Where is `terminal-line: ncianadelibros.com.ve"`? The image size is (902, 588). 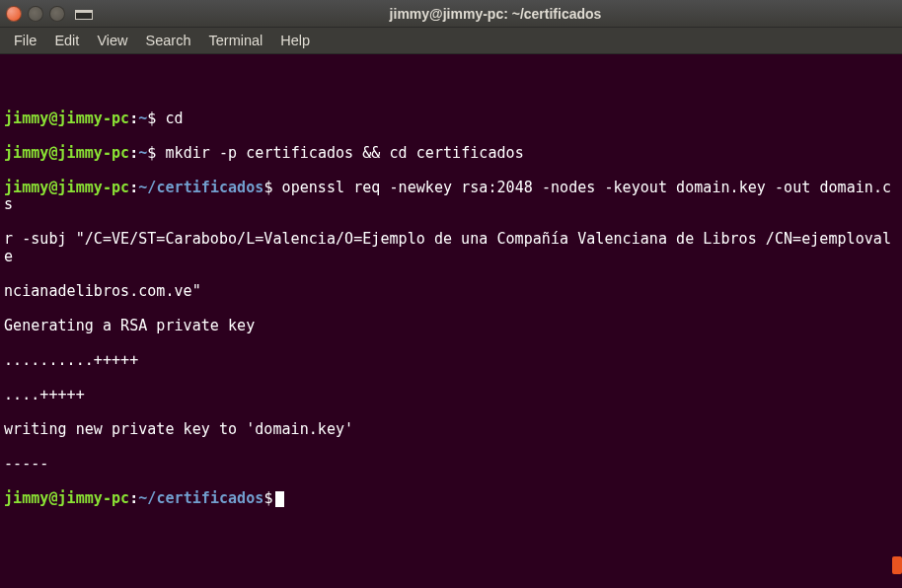
terminal-line: ncianadelibros.com.ve" is located at coordinates (451, 292).